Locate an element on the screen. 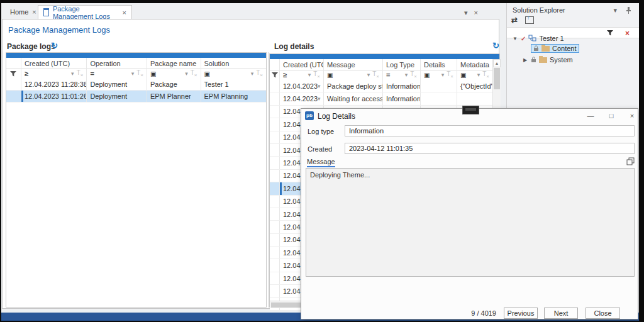 This screenshot has height=322, width=644. table-row: 12.04.2023▾ Package deploy started Infor… is located at coordinates (381, 86).